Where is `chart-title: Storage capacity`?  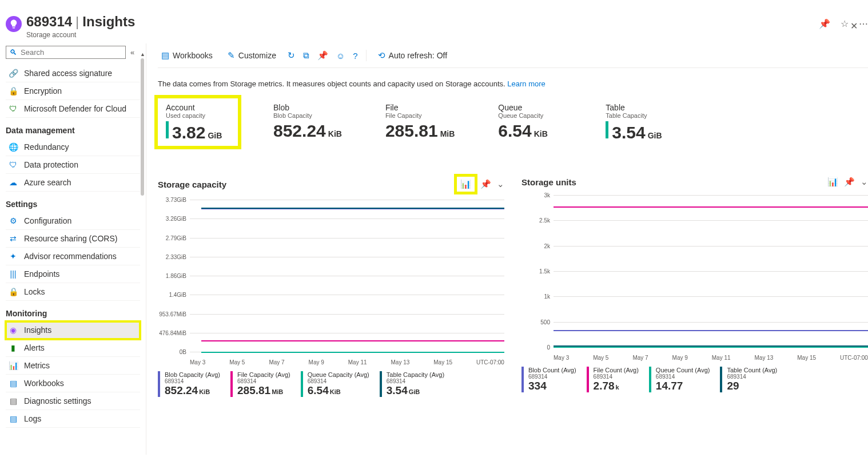
chart-title: Storage capacity is located at coordinates (308, 184).